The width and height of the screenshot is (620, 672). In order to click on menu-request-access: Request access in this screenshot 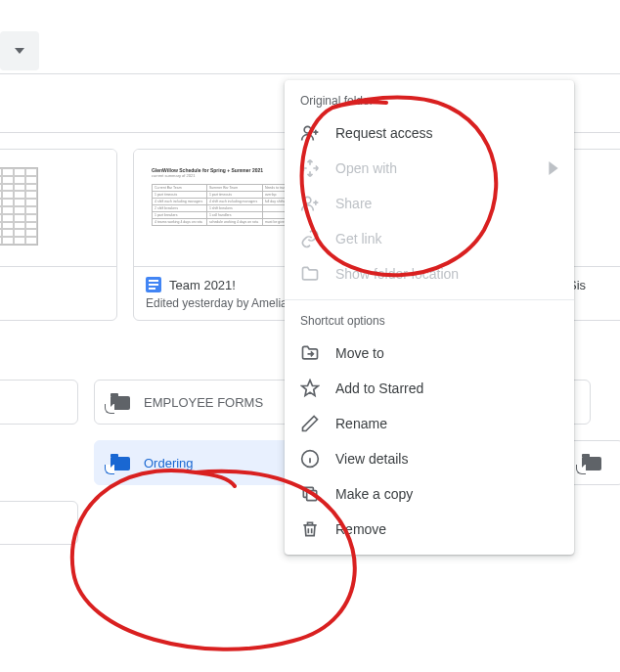, I will do `click(429, 133)`.